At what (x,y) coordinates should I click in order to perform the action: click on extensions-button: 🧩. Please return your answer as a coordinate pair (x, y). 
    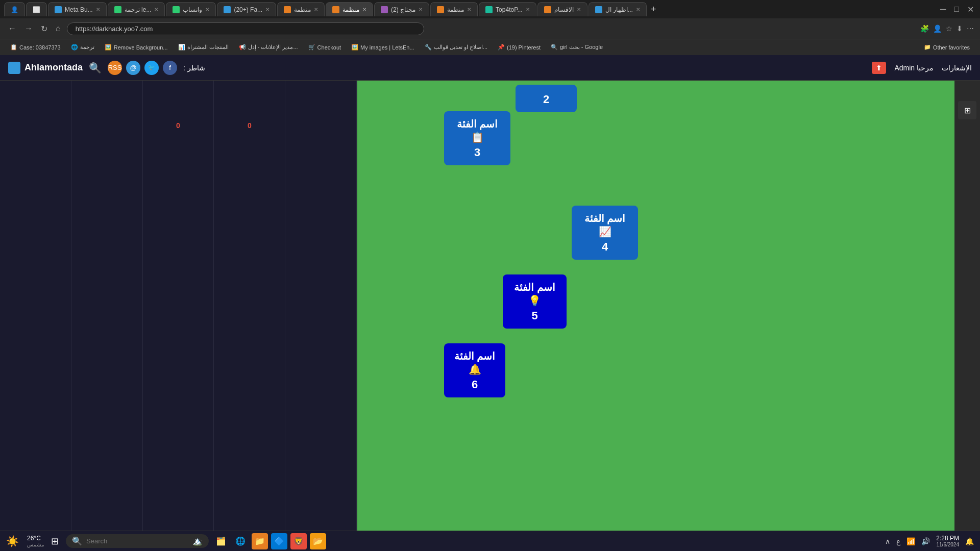
    Looking at the image, I should click on (925, 29).